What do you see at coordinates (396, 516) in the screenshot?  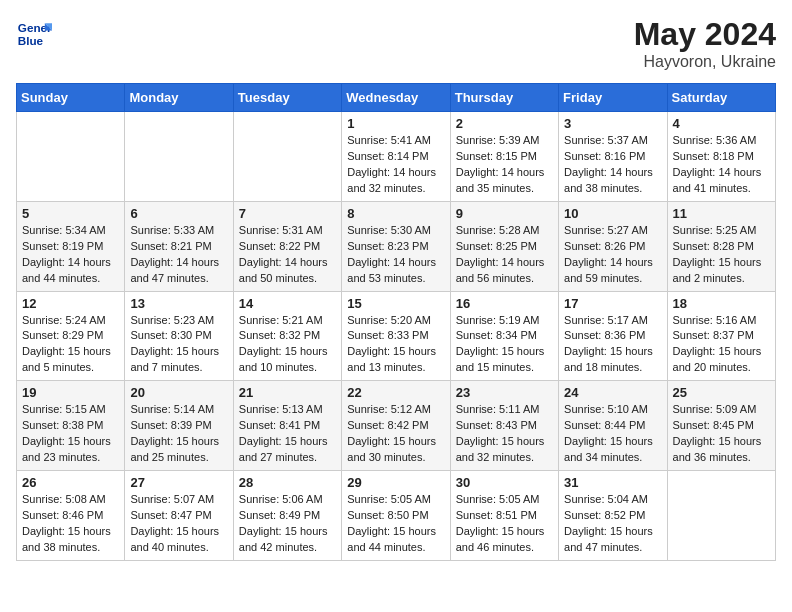 I see `calendar-week-row: 26Sunrise: 5:08 AM Sunset: 8:46 PM Dayli…` at bounding box center [396, 516].